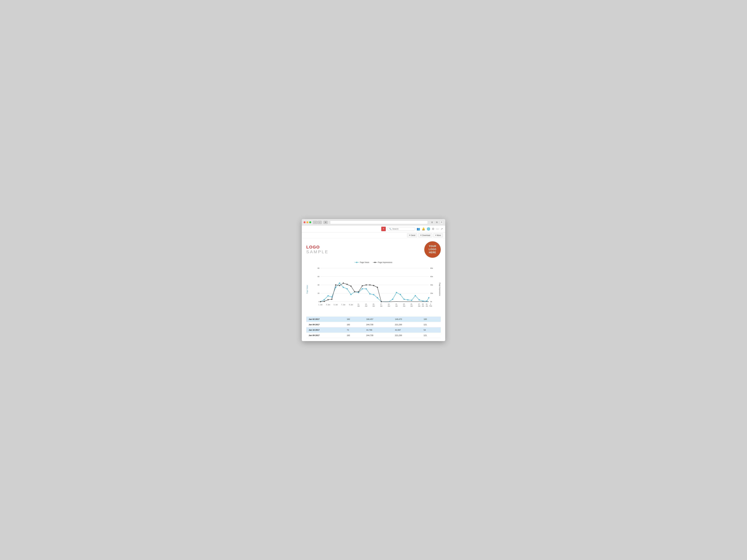 Image resolution: width=747 pixels, height=560 pixels. What do you see at coordinates (389, 304) in the screenshot?
I see `svg-text: 19.` at bounding box center [389, 304].